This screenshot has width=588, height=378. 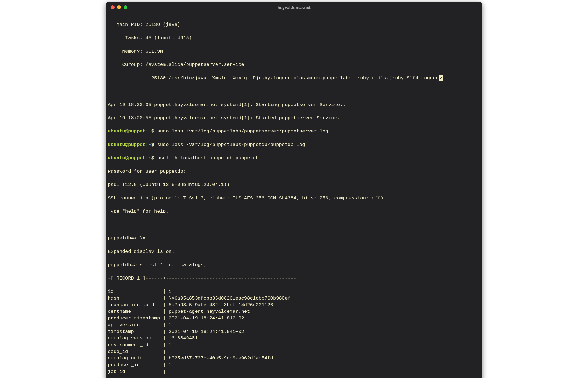 I want to click on prompt-sep: :, so click(x=147, y=131).